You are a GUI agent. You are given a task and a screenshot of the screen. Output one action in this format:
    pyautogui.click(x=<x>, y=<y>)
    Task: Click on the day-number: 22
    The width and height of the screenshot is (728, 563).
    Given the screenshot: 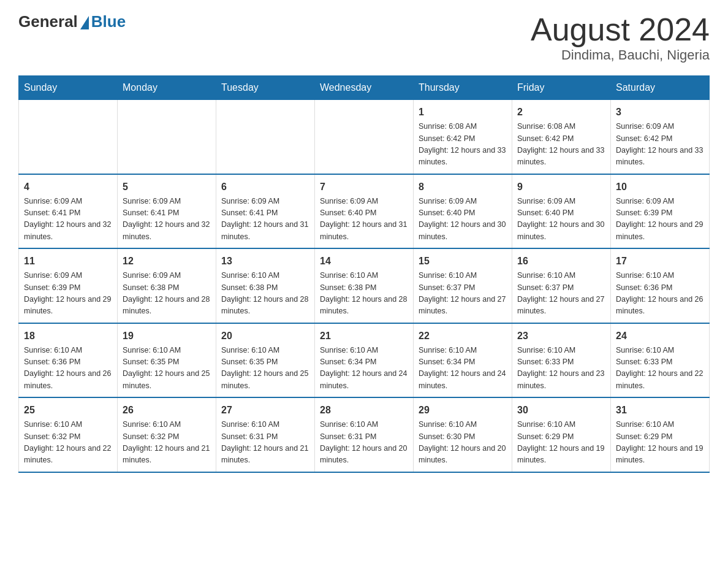 What is the action you would take?
    pyautogui.click(x=463, y=336)
    